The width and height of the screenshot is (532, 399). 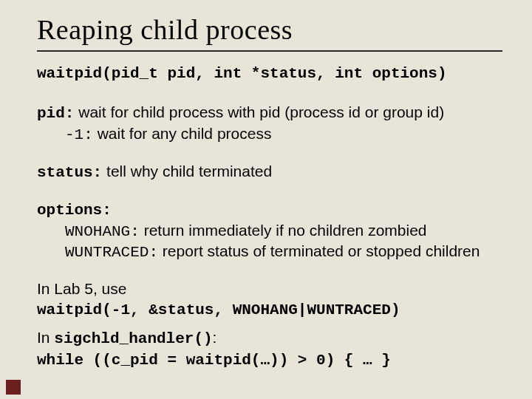 I want to click on status-label: status:, so click(x=69, y=173).